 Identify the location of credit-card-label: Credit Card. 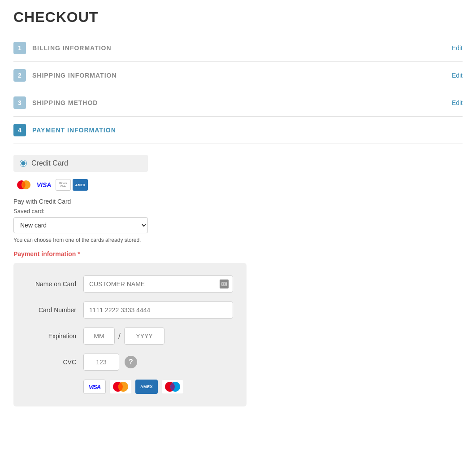
(50, 163).